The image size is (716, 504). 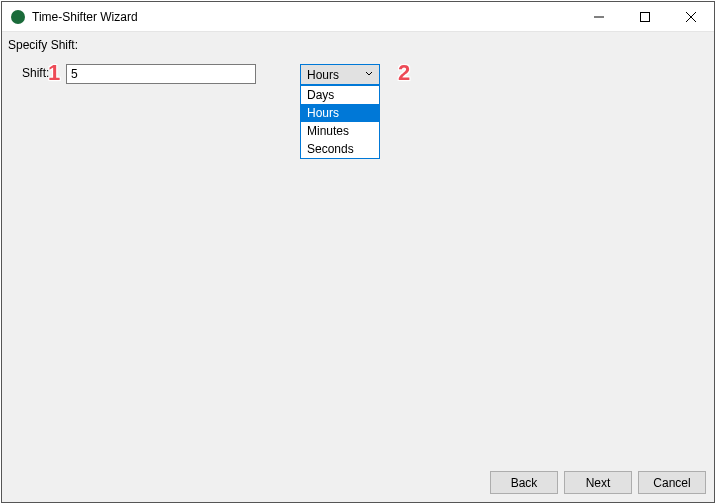 I want to click on unit-option-days: Days, so click(x=340, y=95).